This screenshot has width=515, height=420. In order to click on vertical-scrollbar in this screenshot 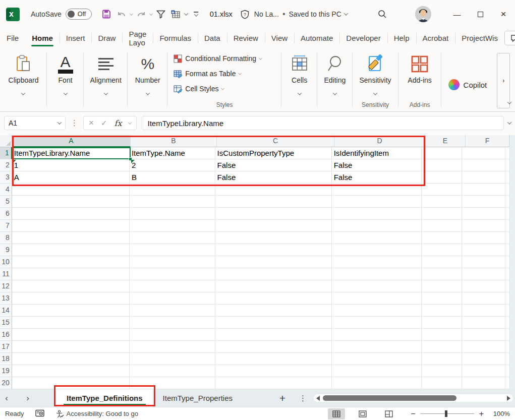, I will do `click(512, 262)`.